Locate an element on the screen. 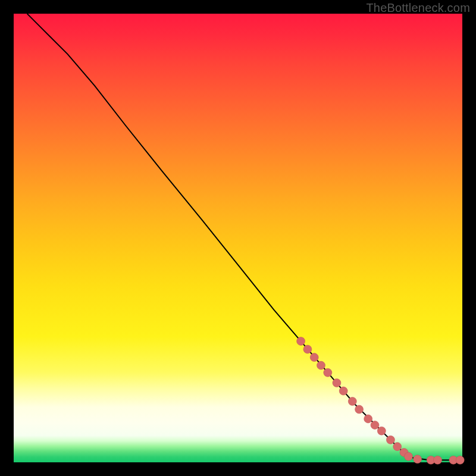 This screenshot has height=476, width=476. watermark-text: TheBottleneck.com is located at coordinates (418, 8).